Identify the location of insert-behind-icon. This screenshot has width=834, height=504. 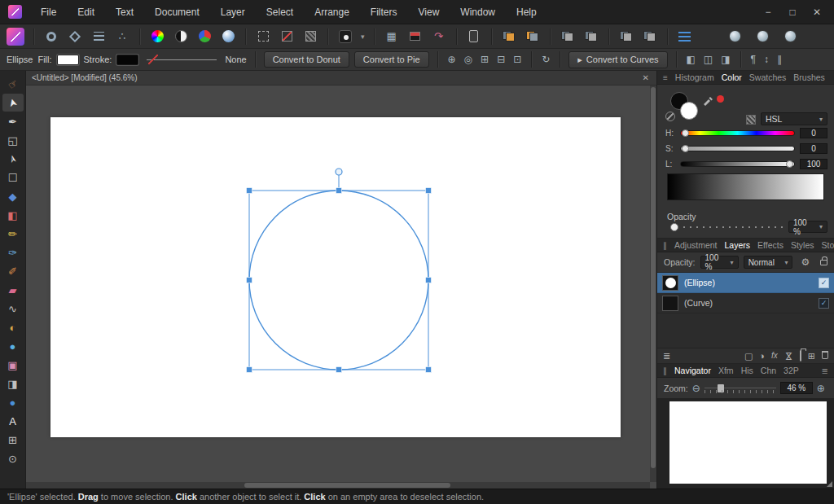
(509, 37).